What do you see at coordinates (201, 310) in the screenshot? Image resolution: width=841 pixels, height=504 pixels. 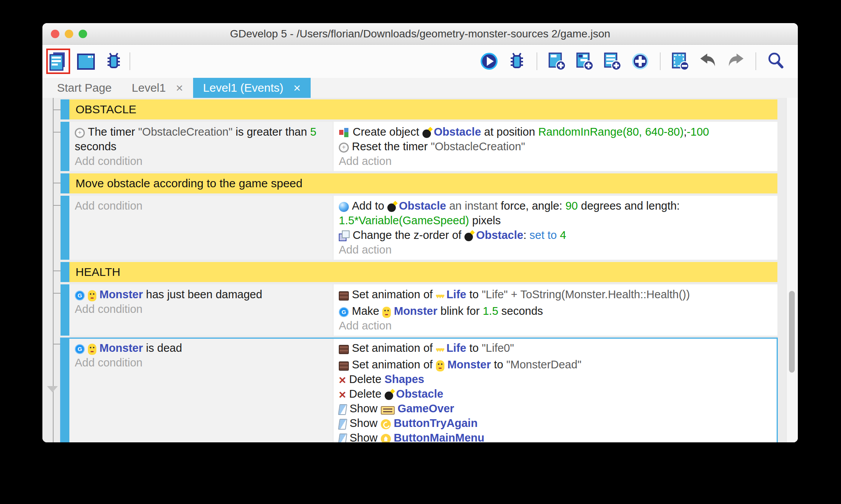 I see `conditions-cell: Monster has just been damagedAdd conditi…` at bounding box center [201, 310].